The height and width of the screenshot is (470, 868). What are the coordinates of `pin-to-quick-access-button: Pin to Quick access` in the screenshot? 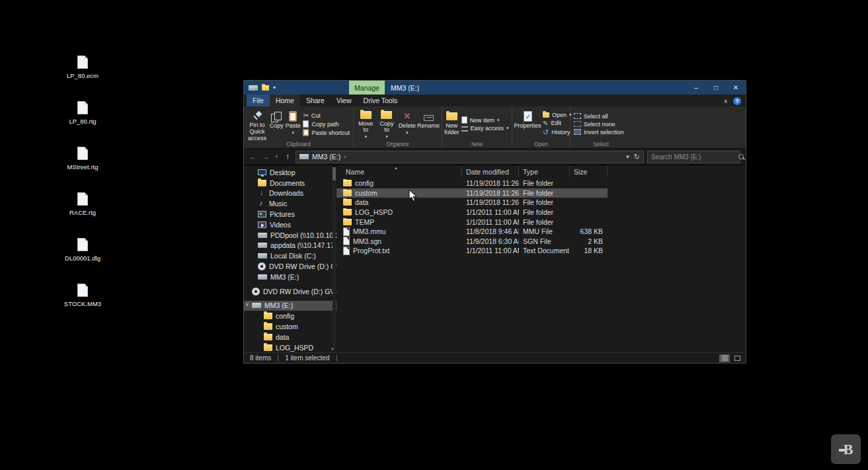 It's located at (257, 124).